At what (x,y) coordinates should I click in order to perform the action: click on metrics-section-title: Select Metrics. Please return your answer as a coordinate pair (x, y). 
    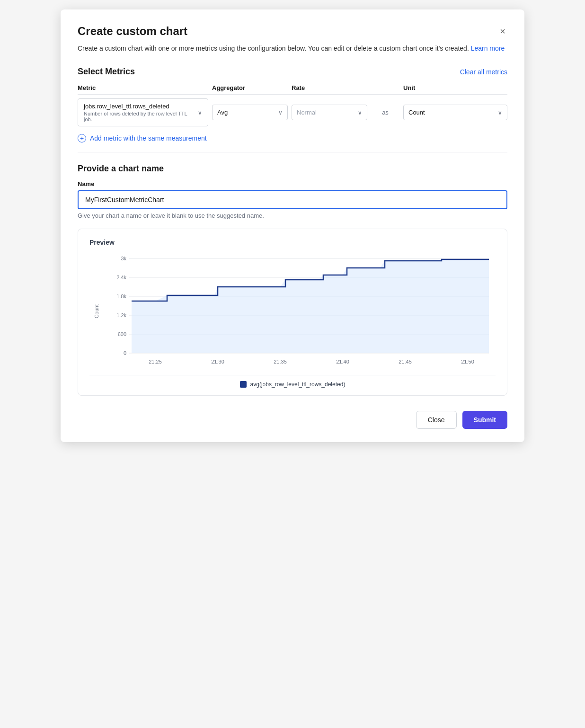
    Looking at the image, I should click on (106, 72).